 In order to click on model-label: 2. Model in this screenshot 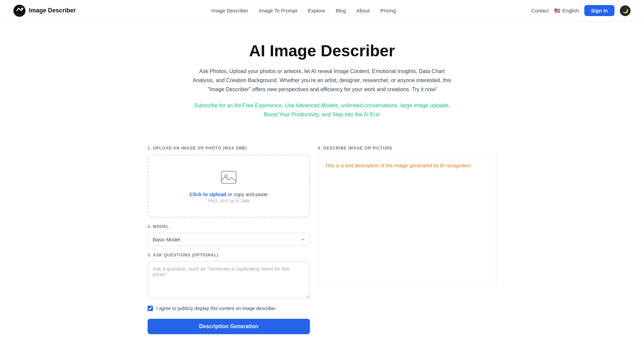, I will do `click(229, 227)`.